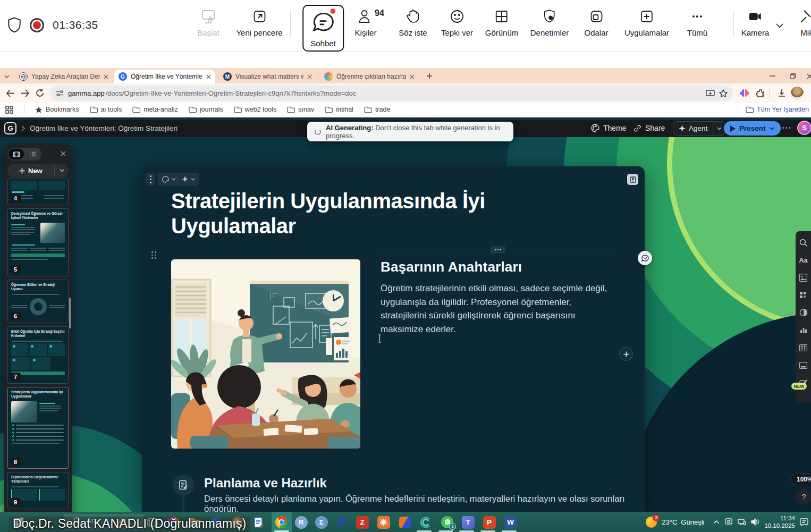  I want to click on host-controls-button: Denetimler, so click(550, 23).